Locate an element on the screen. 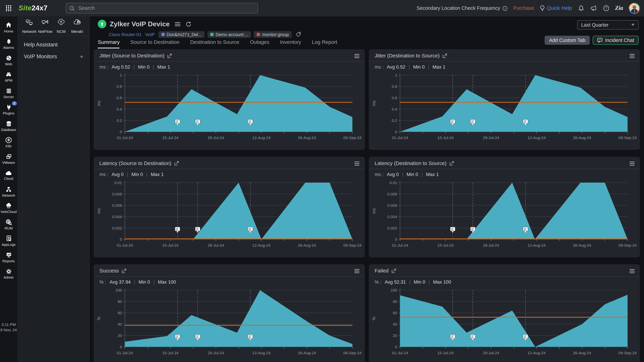  sidebar-item-database: Database is located at coordinates (8, 126).